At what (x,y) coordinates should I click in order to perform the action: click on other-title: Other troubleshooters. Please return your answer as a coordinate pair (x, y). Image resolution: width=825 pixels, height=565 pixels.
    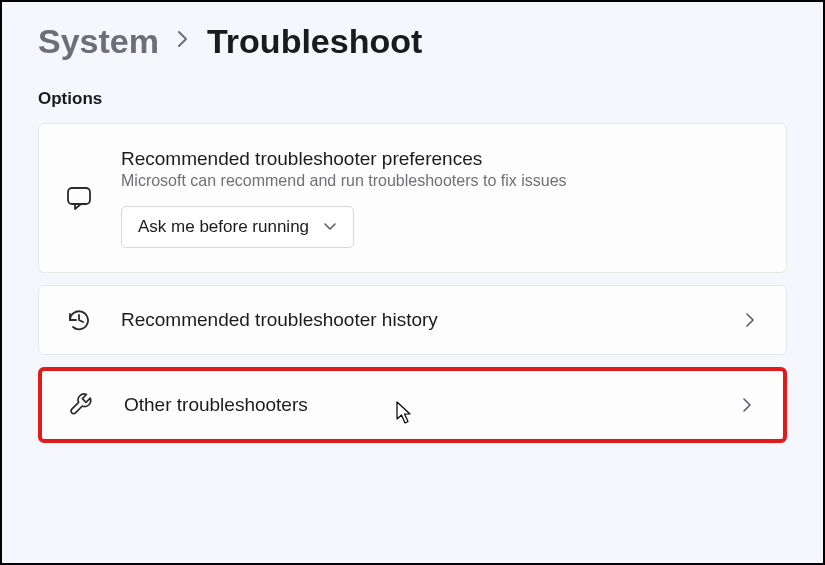
    Looking at the image, I should click on (416, 405).